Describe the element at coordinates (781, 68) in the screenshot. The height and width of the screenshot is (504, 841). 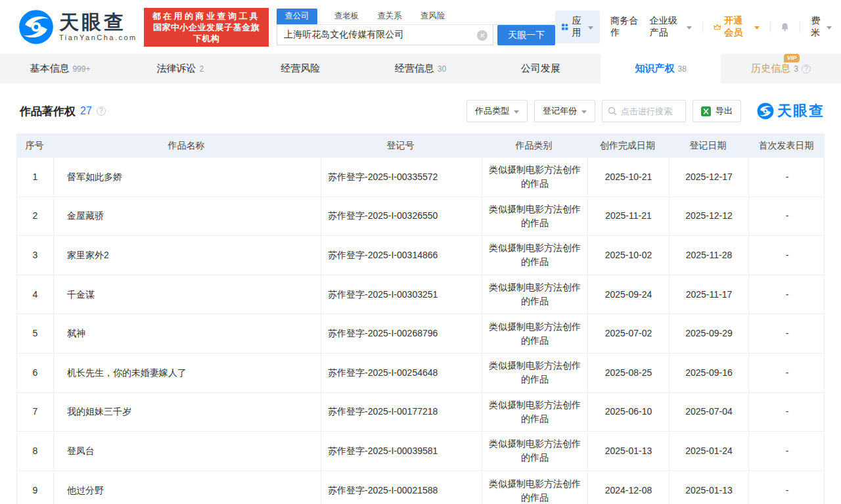
I see `tab-history-info: 历史信息 VIP 3` at that location.